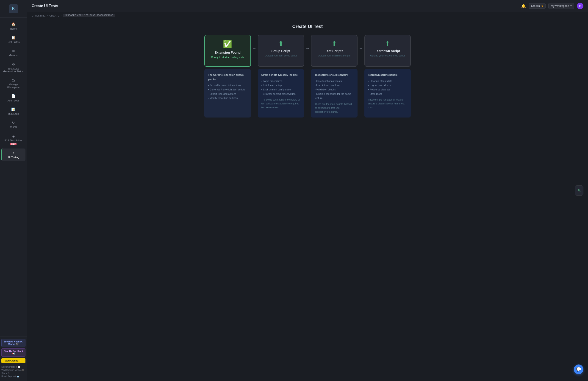 The image size is (588, 381). I want to click on info-card-item: • Environment configuration, so click(281, 90).